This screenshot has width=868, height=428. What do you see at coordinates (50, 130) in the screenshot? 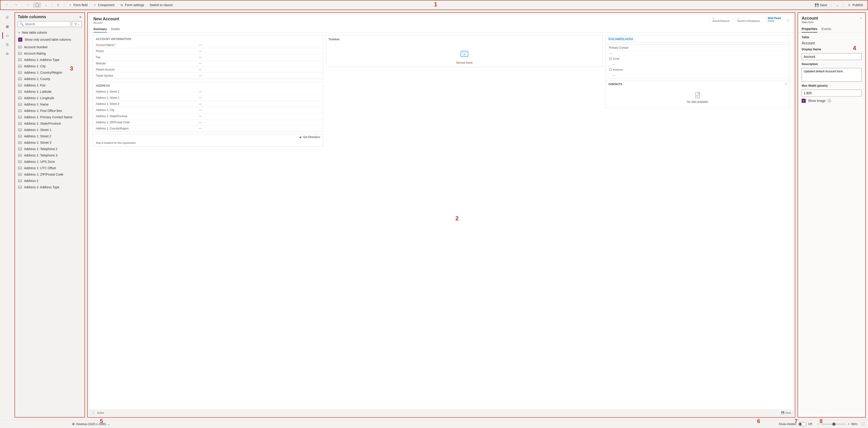
I see `column-item: AbcAddress 1: Street 1` at bounding box center [50, 130].